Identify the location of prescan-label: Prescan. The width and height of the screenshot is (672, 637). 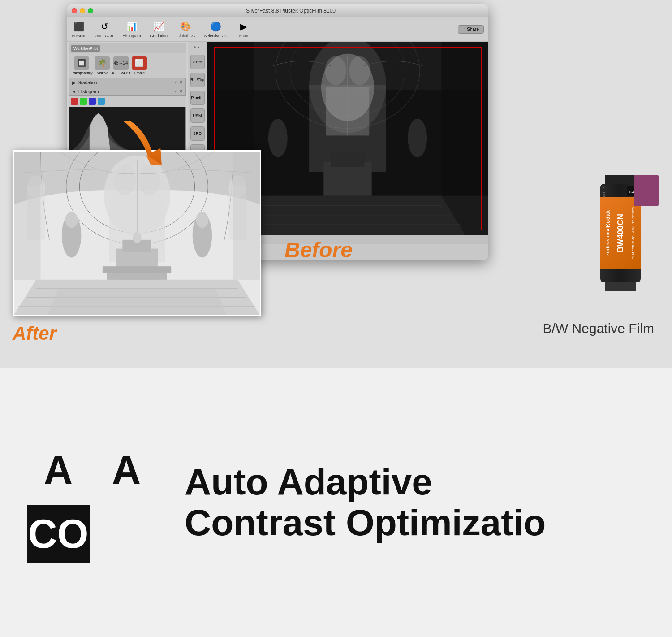
(79, 36).